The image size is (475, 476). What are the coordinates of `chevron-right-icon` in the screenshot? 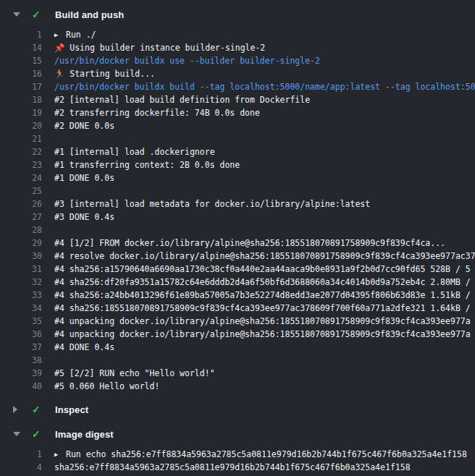 It's located at (15, 409).